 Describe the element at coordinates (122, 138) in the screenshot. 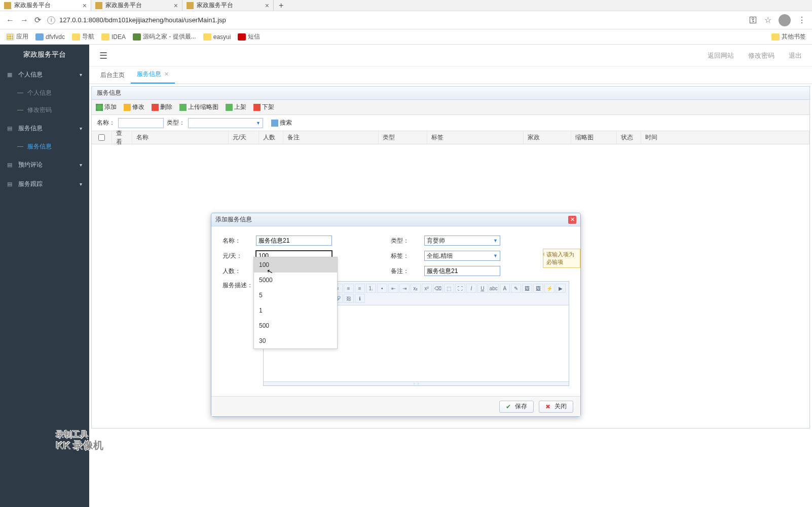

I see `col-view: 查看` at that location.